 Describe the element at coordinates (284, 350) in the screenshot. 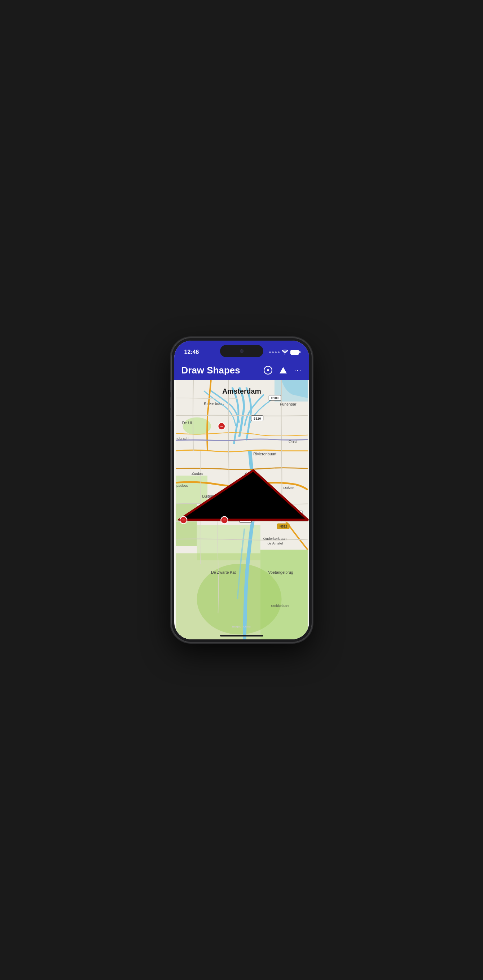

I see `status-icons` at that location.